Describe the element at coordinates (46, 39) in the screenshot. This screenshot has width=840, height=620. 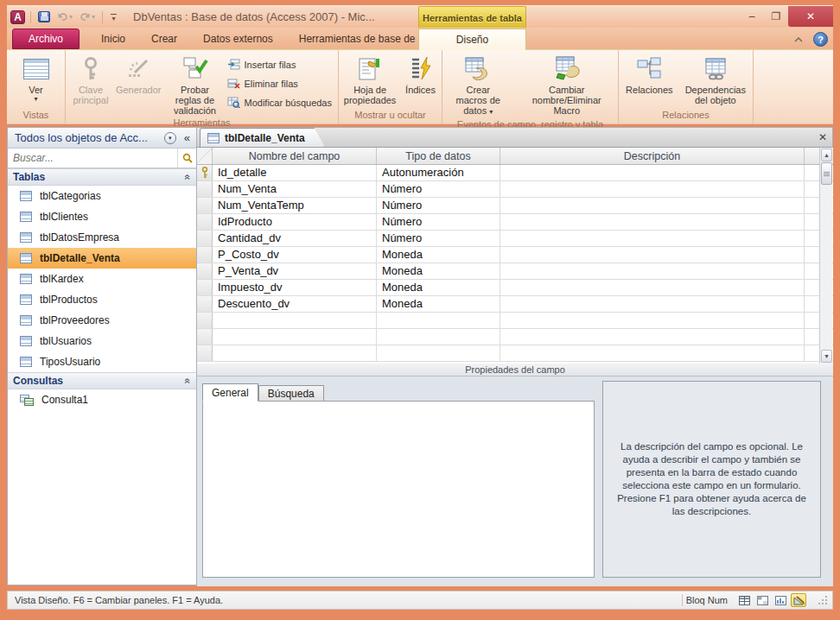
I see `tab-archivo: Archivo` at that location.